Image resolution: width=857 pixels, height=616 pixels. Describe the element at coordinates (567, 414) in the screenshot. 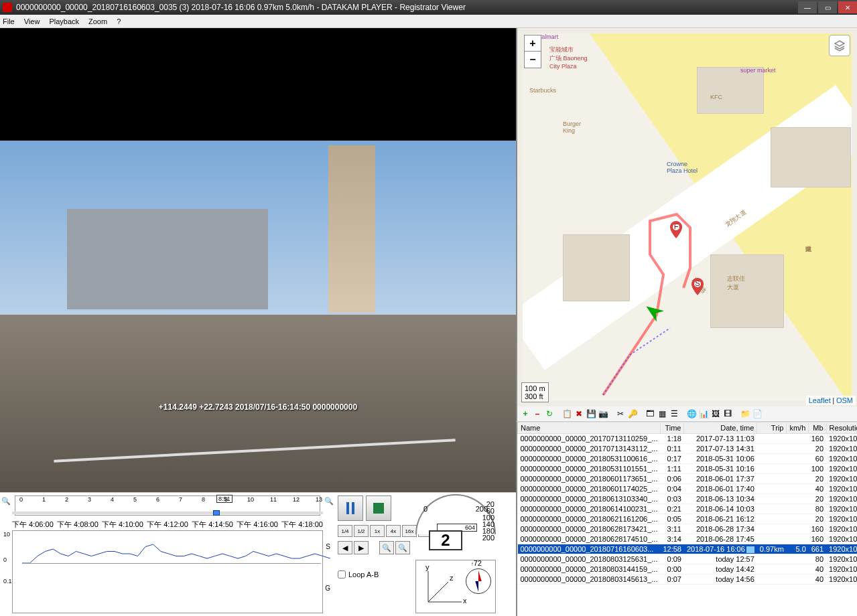

I see `copy-button: 📋` at that location.